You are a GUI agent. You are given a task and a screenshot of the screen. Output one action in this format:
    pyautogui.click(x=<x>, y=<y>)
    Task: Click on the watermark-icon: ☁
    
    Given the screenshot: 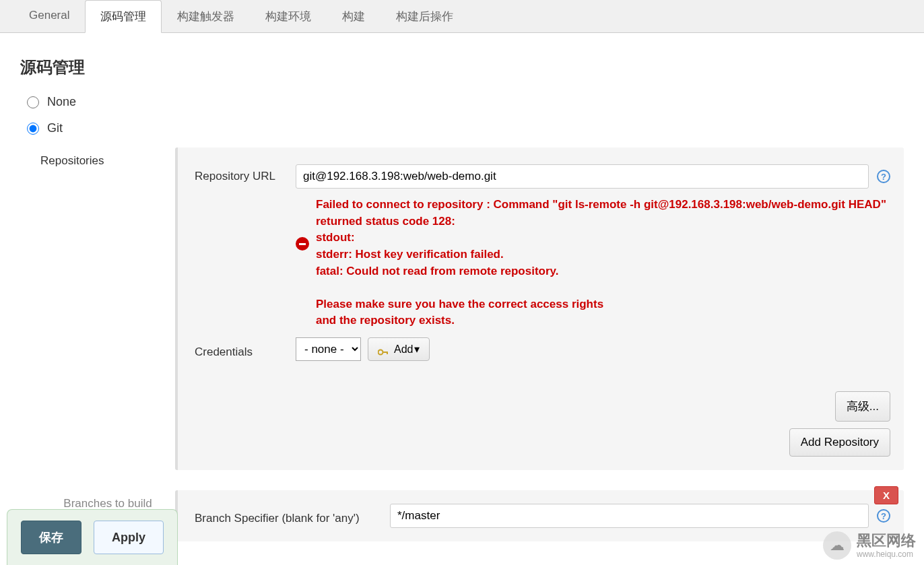 What is the action you would take?
    pyautogui.click(x=837, y=543)
    